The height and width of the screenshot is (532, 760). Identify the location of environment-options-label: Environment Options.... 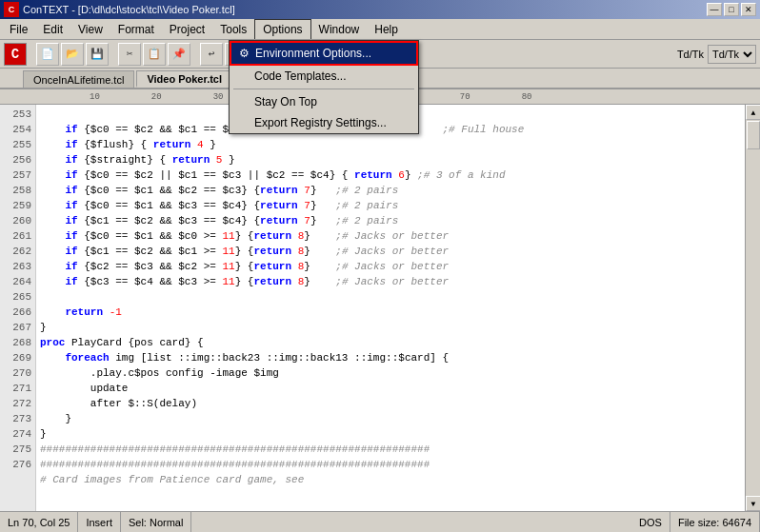
(313, 53).